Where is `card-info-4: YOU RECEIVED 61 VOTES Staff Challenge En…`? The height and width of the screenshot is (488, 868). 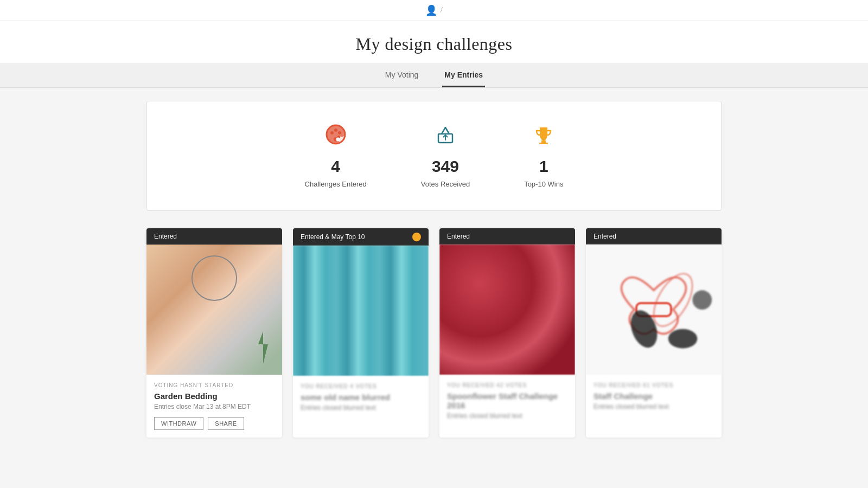 card-info-4: YOU RECEIVED 61 VOTES Staff Challenge En… is located at coordinates (654, 400).